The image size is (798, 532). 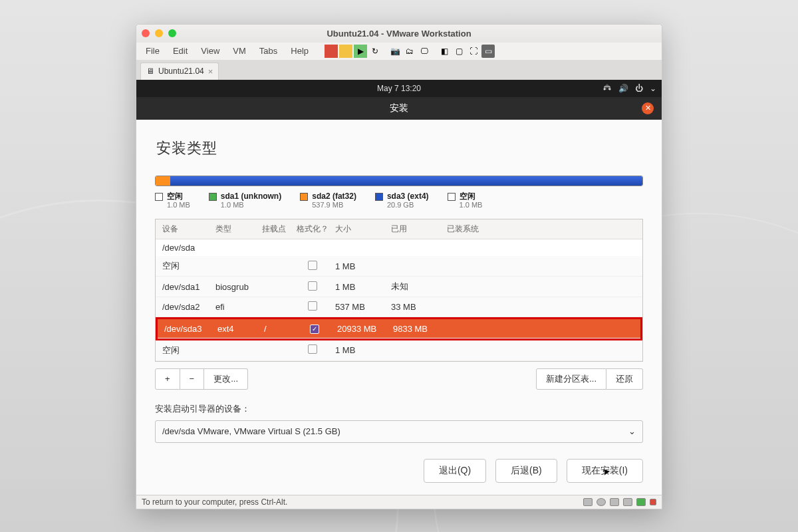 I want to click on cell-type: efi, so click(x=236, y=307).